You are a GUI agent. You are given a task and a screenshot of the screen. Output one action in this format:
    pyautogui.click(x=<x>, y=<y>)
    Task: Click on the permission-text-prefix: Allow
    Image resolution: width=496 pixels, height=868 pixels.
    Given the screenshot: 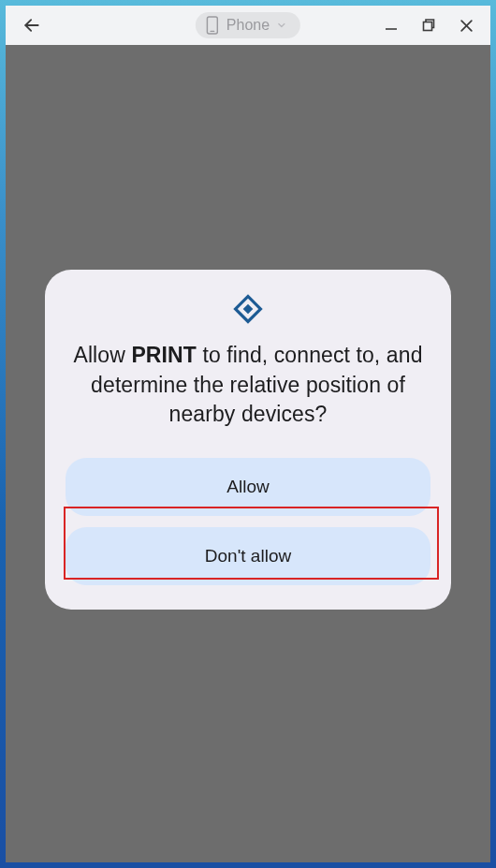 What is the action you would take?
    pyautogui.click(x=102, y=355)
    